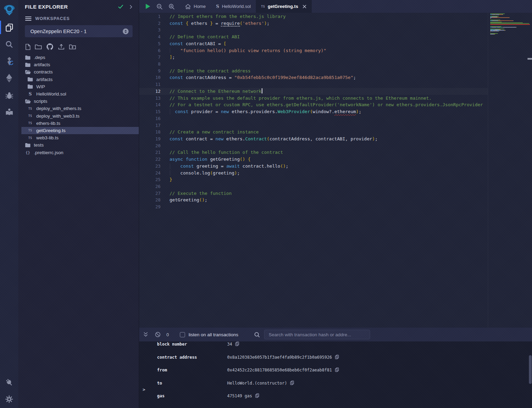  What do you see at coordinates (28, 101) in the screenshot?
I see `folder-open-icon` at bounding box center [28, 101].